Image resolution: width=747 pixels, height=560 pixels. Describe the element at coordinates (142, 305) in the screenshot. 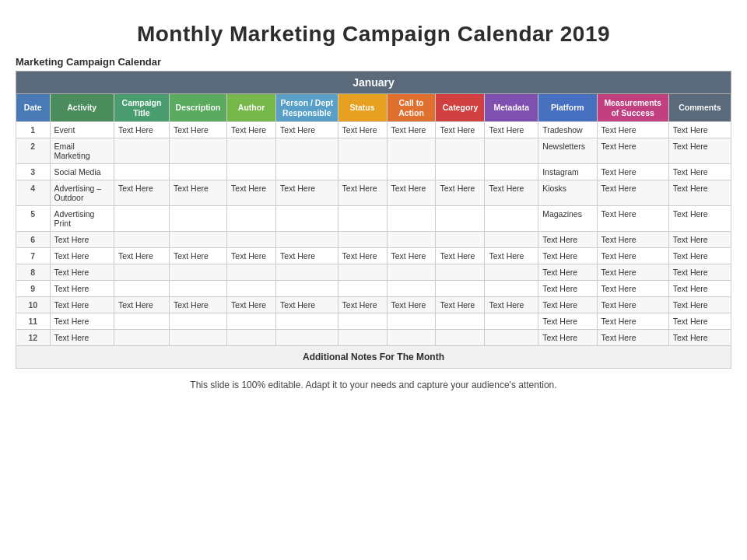

I see `cell-campaign: Text Here` at that location.